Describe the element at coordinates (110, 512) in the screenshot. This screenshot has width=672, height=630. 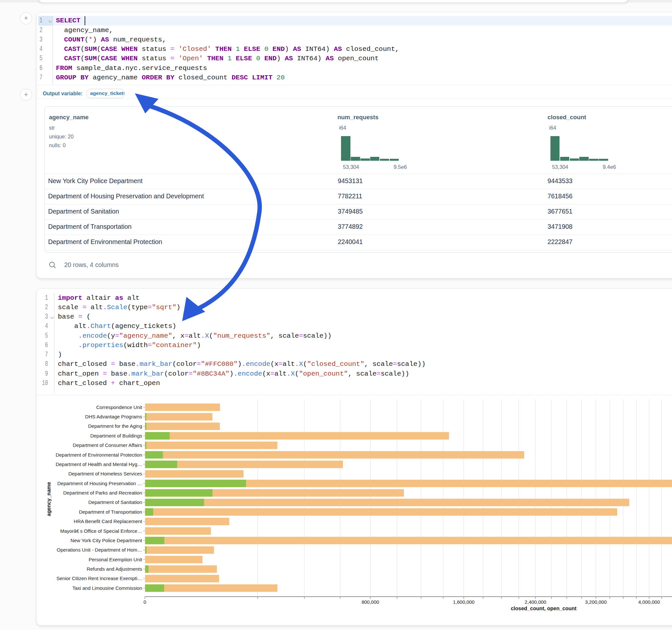
I see `svg-text: Department of Transportation` at that location.